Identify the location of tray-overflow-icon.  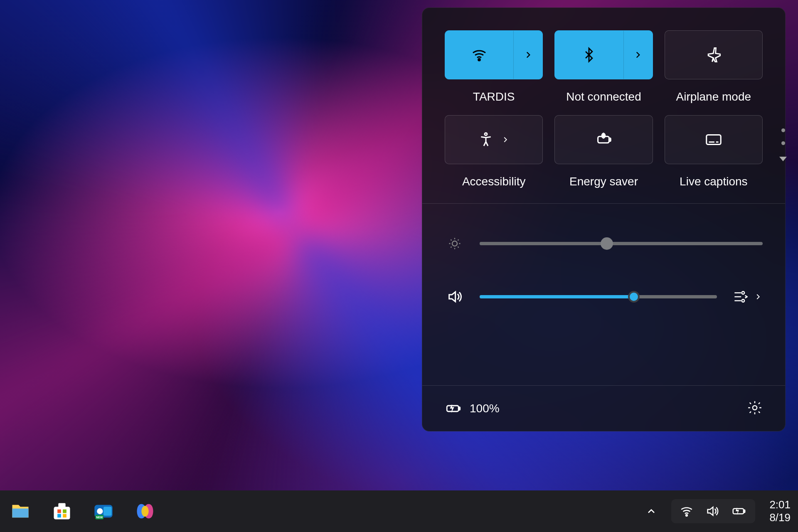
(651, 511).